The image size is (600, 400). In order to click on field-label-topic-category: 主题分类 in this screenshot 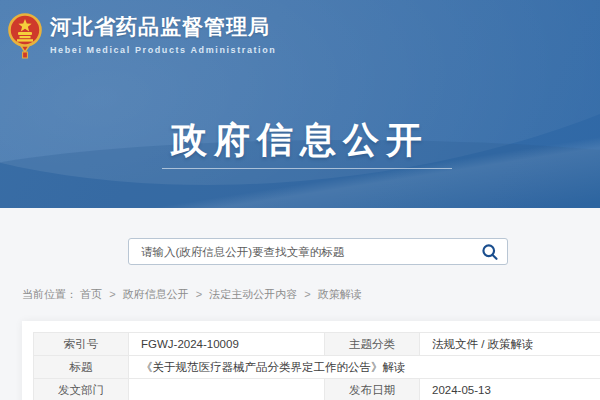, I will do `click(372, 344)`.